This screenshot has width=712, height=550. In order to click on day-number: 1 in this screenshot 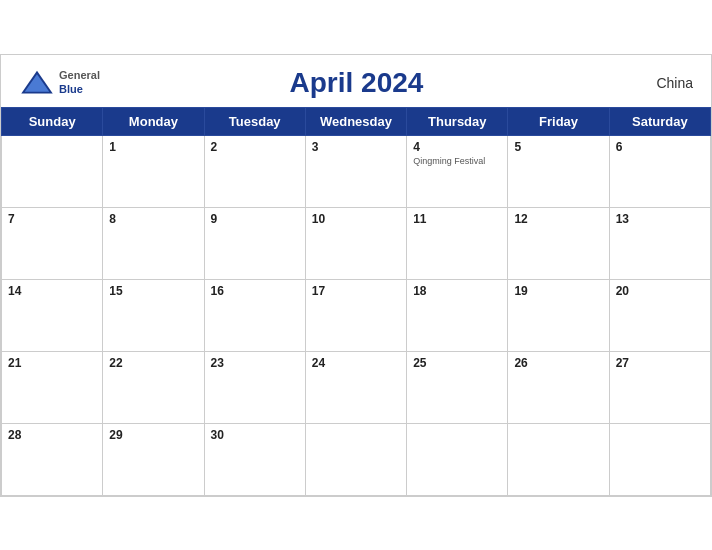, I will do `click(153, 147)`.